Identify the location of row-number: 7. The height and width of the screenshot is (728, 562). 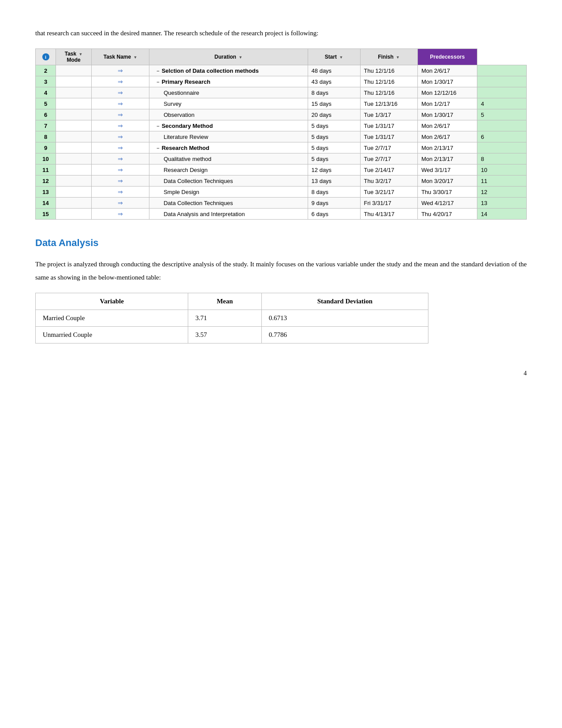
(46, 126).